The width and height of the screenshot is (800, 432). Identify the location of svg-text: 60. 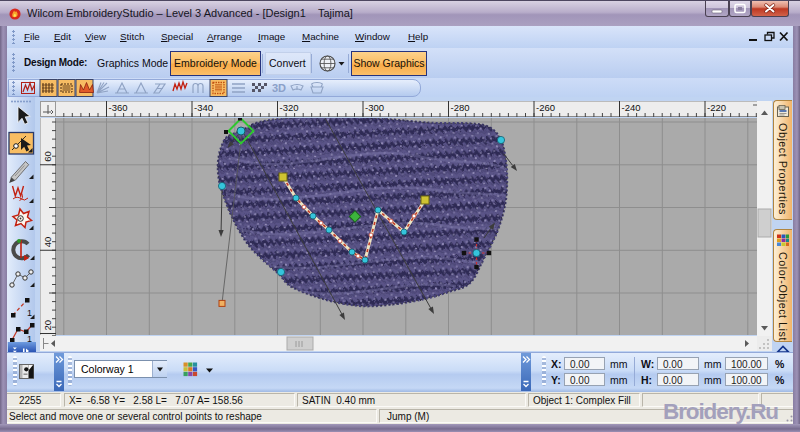
(48, 156).